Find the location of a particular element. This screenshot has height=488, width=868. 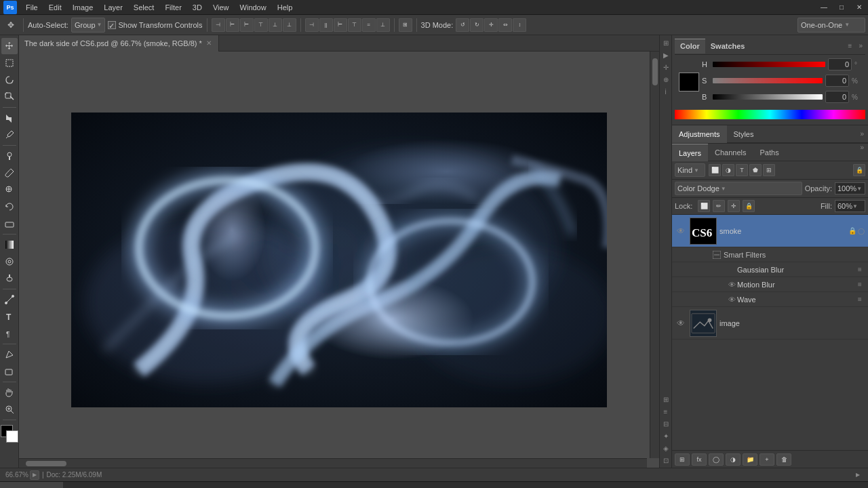

layer-image: 👁 image is located at coordinates (770, 323).